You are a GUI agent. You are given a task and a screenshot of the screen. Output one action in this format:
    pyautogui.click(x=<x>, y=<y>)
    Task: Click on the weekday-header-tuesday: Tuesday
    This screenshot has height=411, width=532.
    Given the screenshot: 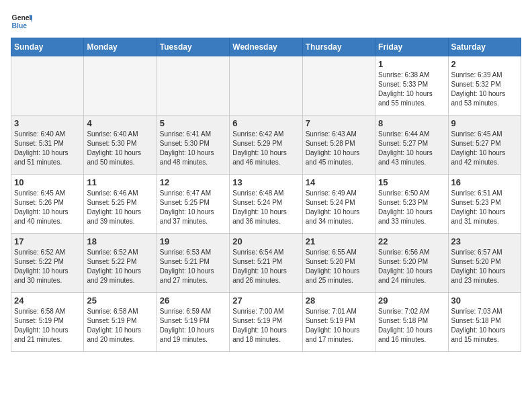 What is the action you would take?
    pyautogui.click(x=193, y=47)
    